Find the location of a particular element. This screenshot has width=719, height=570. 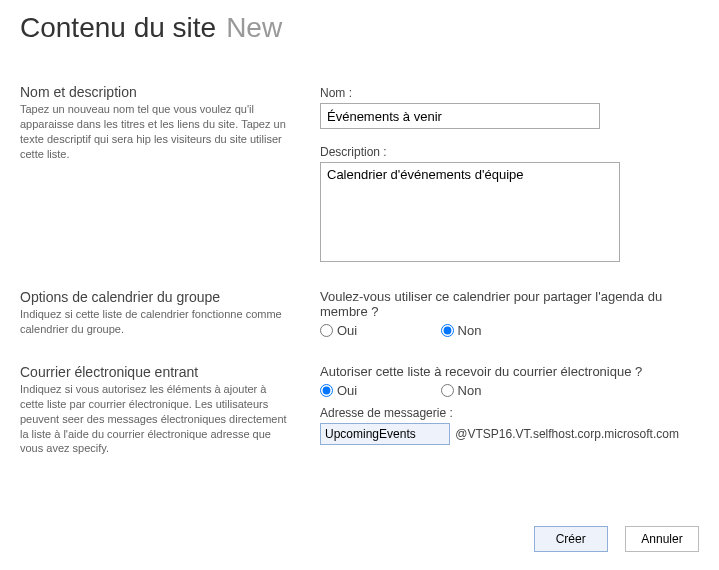

email-suffix: @VTSP16.VT.selfhost.corp.microsoft.com is located at coordinates (567, 434).